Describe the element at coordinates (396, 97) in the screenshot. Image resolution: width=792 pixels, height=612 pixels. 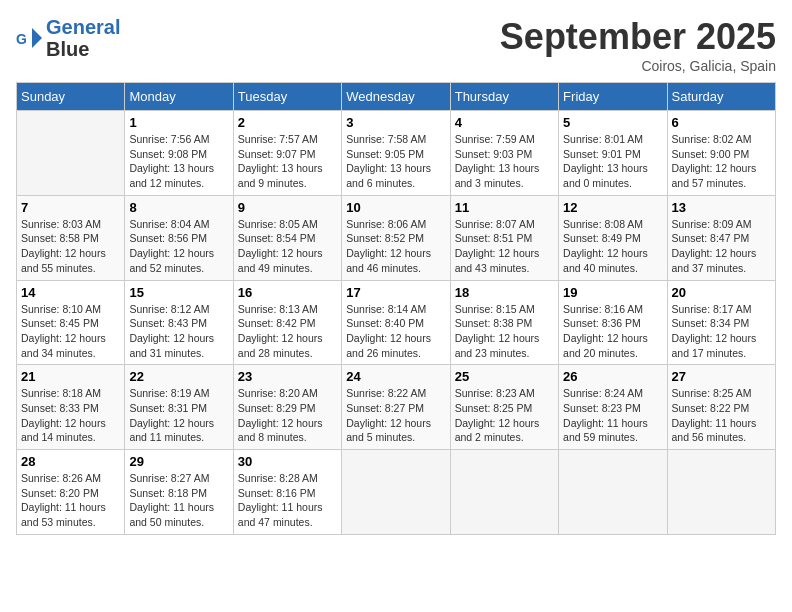
I see `day-header-wednesday: Wednesday` at that location.